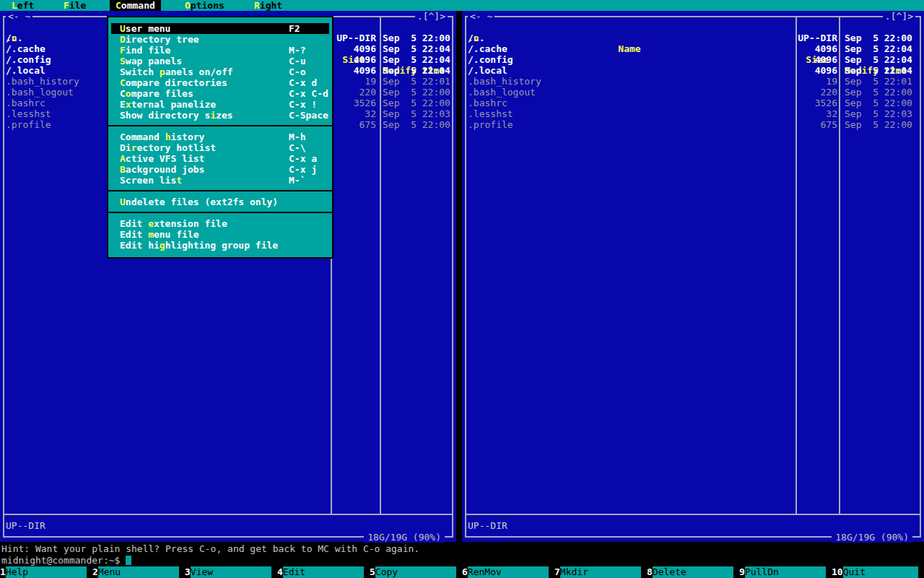 This screenshot has height=578, width=924. Describe the element at coordinates (693, 76) in the screenshot. I see `right-panel-rows: .n Name Size Modify time /..UP--DIRSep 5…` at that location.